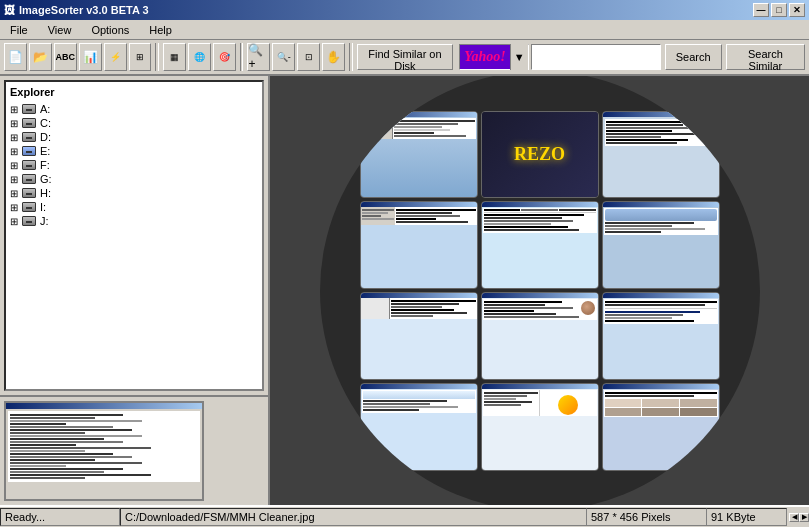 Image resolution: width=809 pixels, height=527 pixels. Describe the element at coordinates (29, 165) in the screenshot. I see `drive-icon-f` at that location.